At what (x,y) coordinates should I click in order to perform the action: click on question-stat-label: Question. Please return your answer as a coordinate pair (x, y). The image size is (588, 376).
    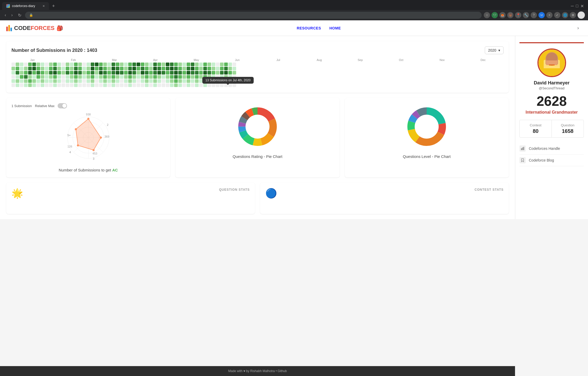
    Looking at the image, I should click on (568, 125).